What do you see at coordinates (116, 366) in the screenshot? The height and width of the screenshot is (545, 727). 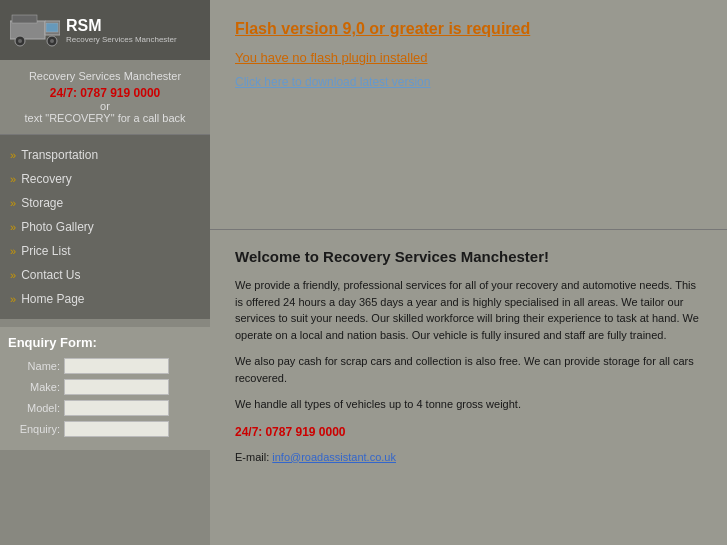 I see `form-input-name` at bounding box center [116, 366].